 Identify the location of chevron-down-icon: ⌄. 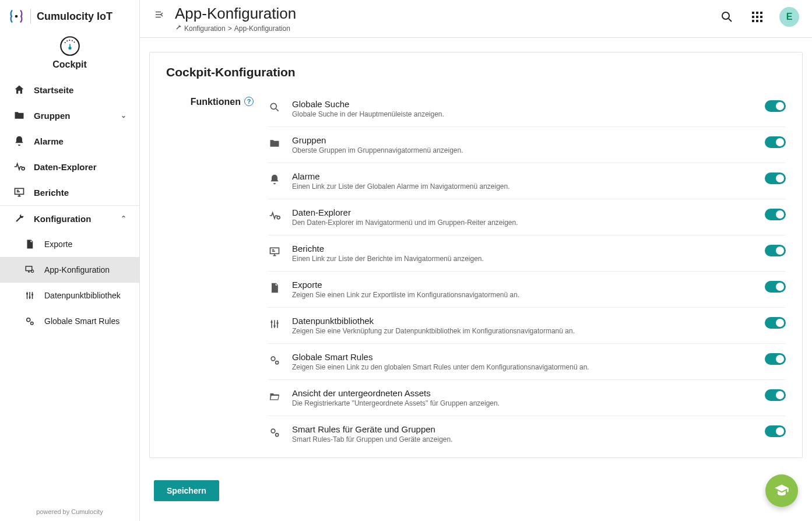
(124, 115).